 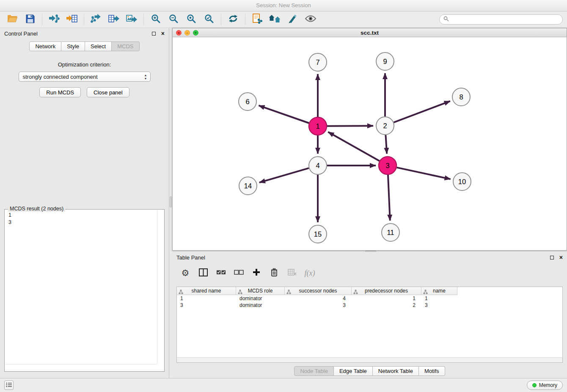 I want to click on import-network-icon, so click(x=54, y=19).